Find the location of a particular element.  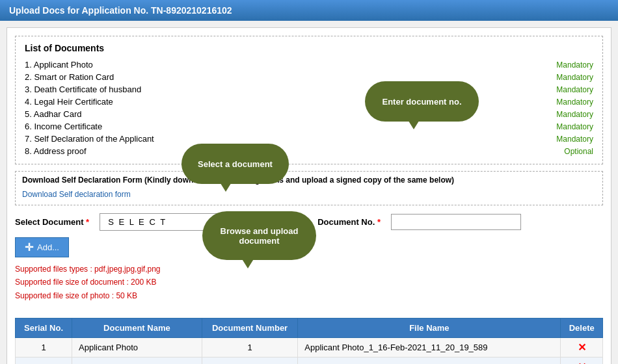

download-link: Download Self declaration form is located at coordinates (77, 194).